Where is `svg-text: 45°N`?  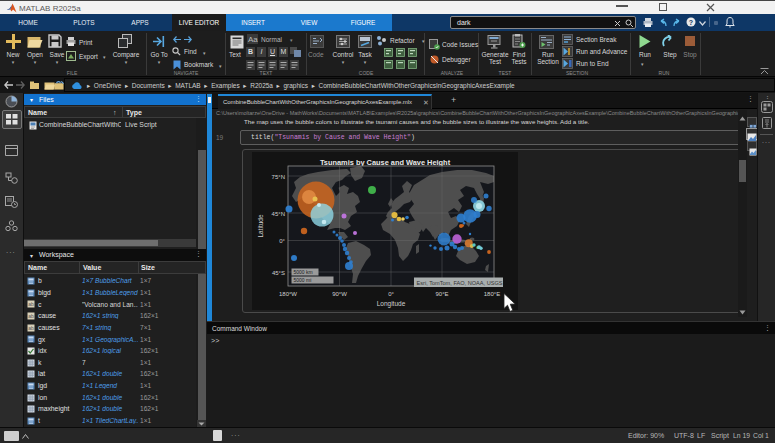
svg-text: 45°N is located at coordinates (278, 214).